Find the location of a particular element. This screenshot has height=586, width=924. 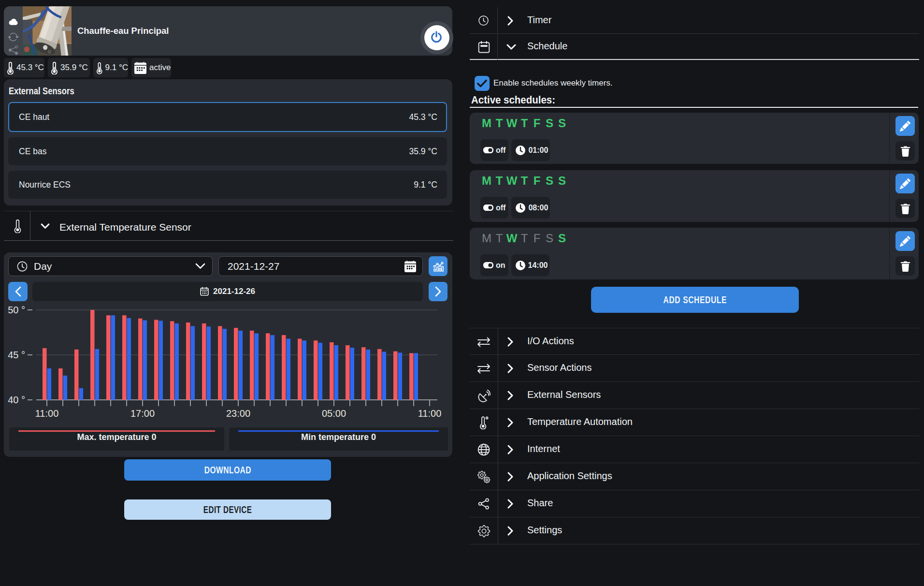

svg-text: 45 ° is located at coordinates (16, 355).